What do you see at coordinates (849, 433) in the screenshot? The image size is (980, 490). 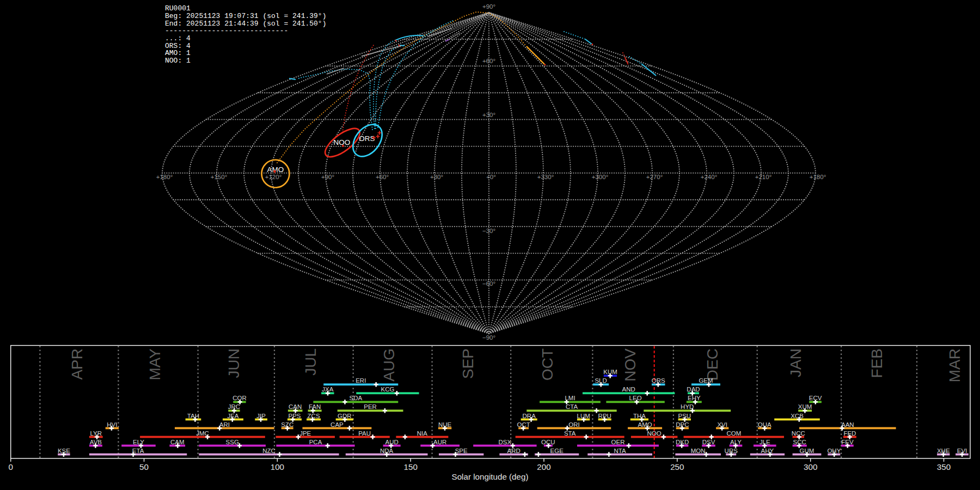 I see `svg-text: FED` at bounding box center [849, 433].